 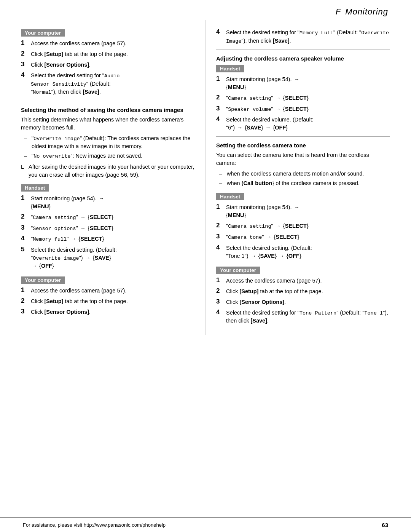 What do you see at coordinates (303, 317) in the screenshot?
I see `comp3-step-4: 4 Select the desired setting for "Tone P…` at bounding box center [303, 317].